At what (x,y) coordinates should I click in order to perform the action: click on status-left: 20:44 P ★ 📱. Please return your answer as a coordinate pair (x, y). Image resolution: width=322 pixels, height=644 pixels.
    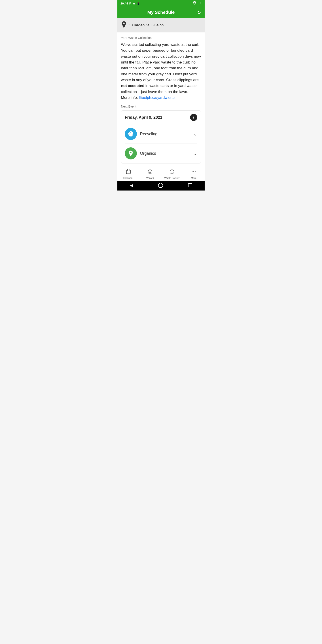
    Looking at the image, I should click on (130, 4).